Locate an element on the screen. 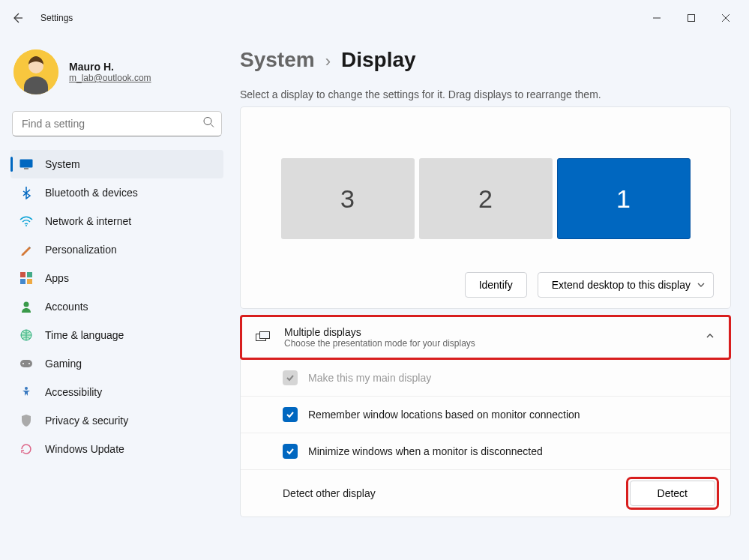 The image size is (749, 560). sidebar-item-label: Time & language is located at coordinates (84, 335).